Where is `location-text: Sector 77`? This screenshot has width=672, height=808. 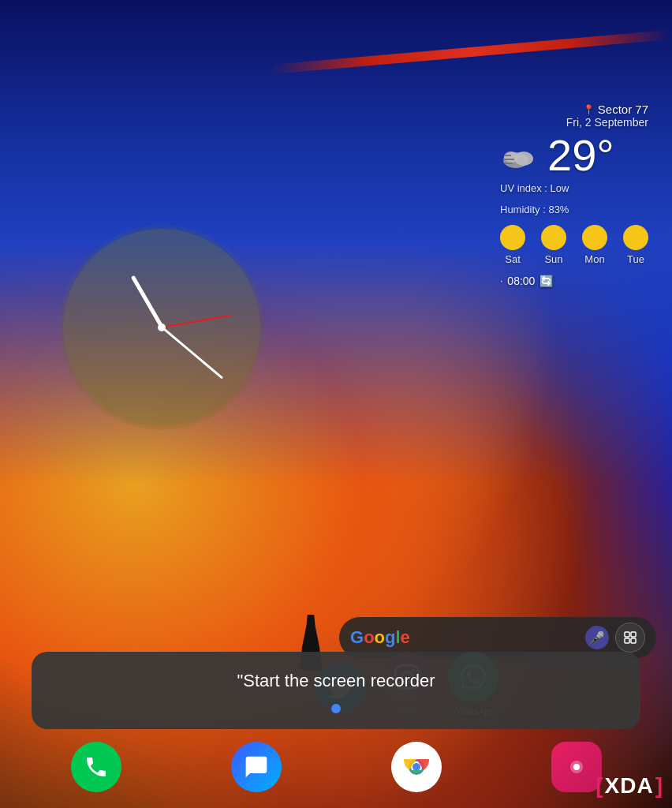
location-text: Sector 77 is located at coordinates (623, 109).